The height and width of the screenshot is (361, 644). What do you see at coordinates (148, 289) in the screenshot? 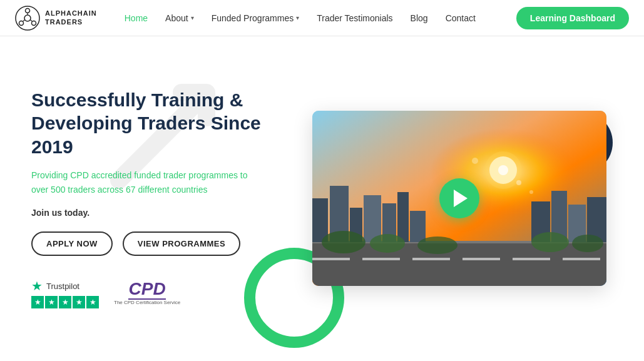
I see `cpd-main-text: CPD` at bounding box center [148, 289].